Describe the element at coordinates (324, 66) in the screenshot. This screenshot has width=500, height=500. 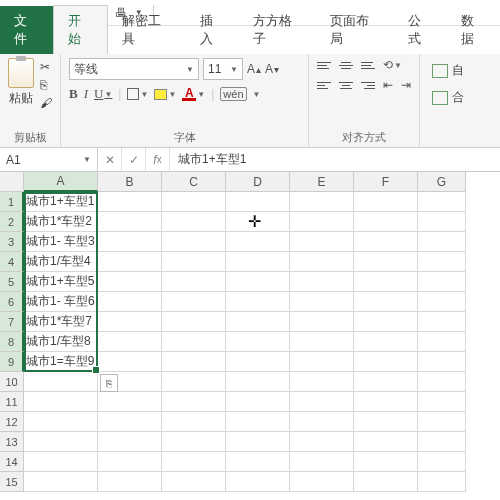
I see `align-top-icon` at that location.